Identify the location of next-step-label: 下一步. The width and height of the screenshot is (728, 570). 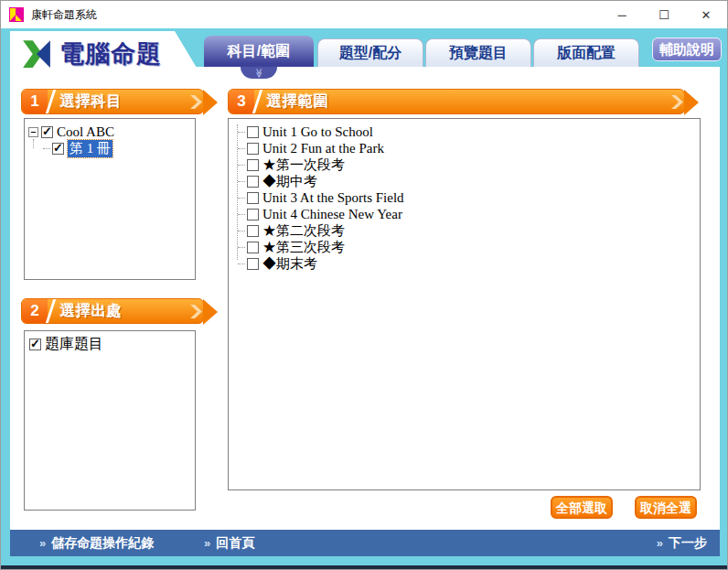
(688, 543).